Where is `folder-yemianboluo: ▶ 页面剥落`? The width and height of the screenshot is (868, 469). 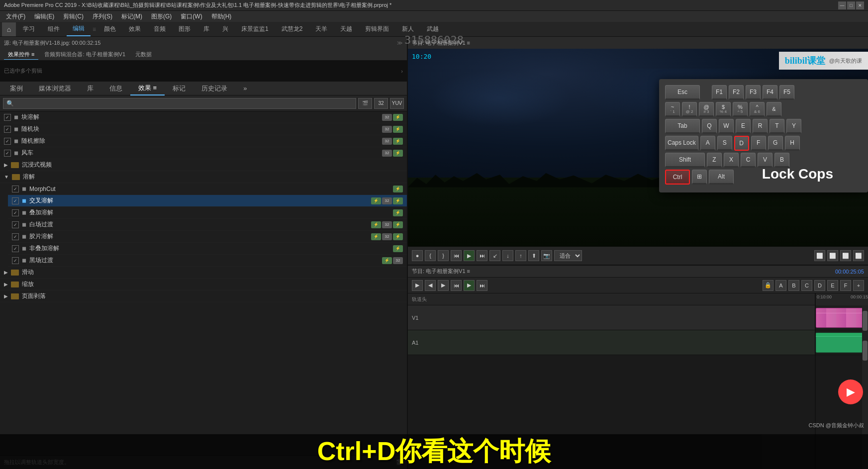
folder-yemianboluo: ▶ 页面剥落 is located at coordinates (203, 296).